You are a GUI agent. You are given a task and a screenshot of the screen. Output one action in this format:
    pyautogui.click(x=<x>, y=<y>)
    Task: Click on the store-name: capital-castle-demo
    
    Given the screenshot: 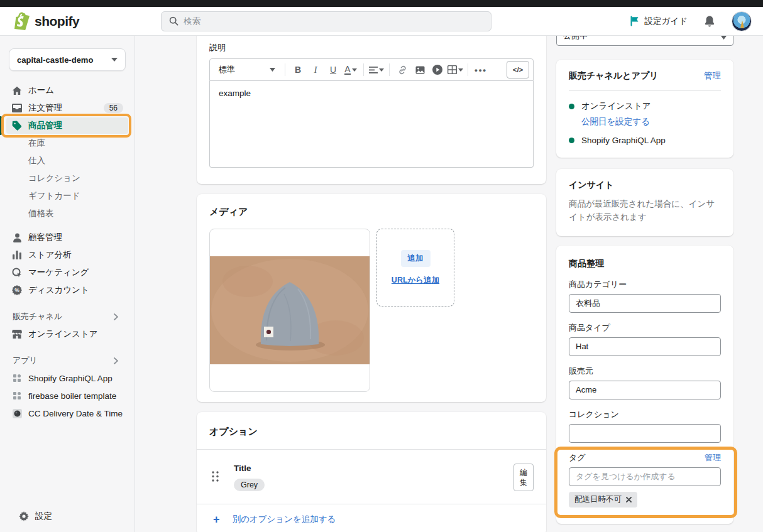 What is the action you would take?
    pyautogui.click(x=55, y=60)
    